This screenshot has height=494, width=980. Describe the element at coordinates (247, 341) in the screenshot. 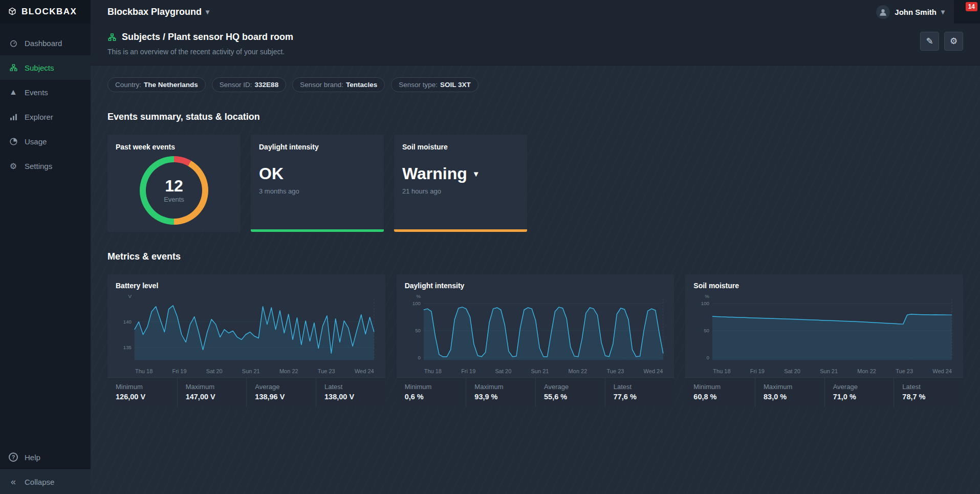

I see `battery-level-chart-card: Battery level 135140V Thu 18Fri 19Sat 20…` at that location.